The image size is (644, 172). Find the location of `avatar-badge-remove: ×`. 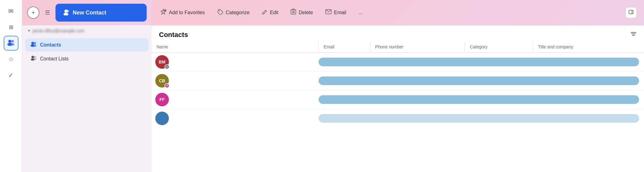

avatar-badge-remove: × is located at coordinates (167, 67).